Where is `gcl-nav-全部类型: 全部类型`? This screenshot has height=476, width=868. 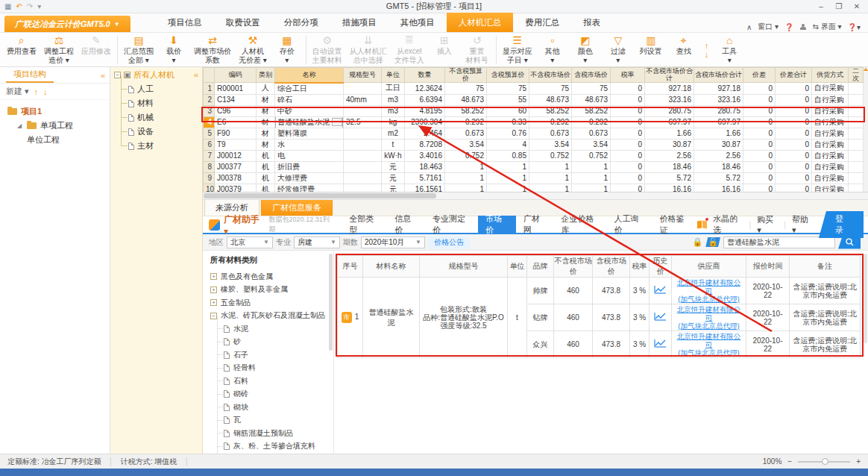
gcl-nav-全部类型: 全部类型 is located at coordinates (364, 225).